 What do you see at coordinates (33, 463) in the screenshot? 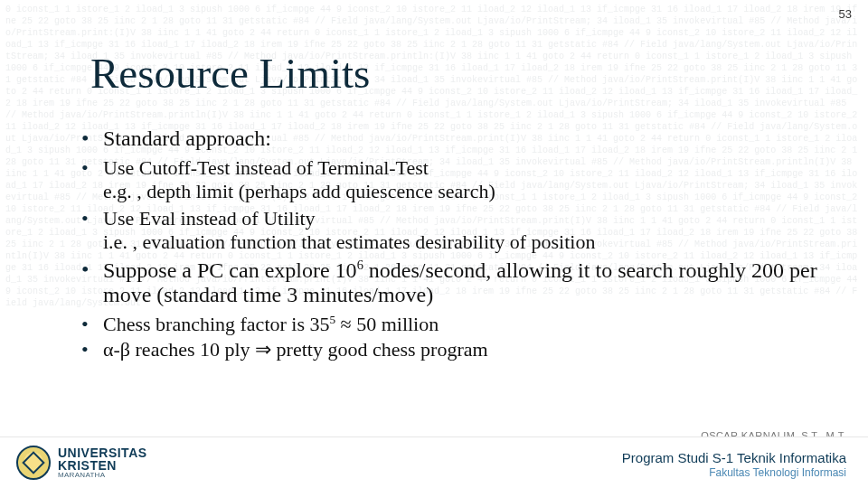
I see `logo-badge-icon` at bounding box center [33, 463].